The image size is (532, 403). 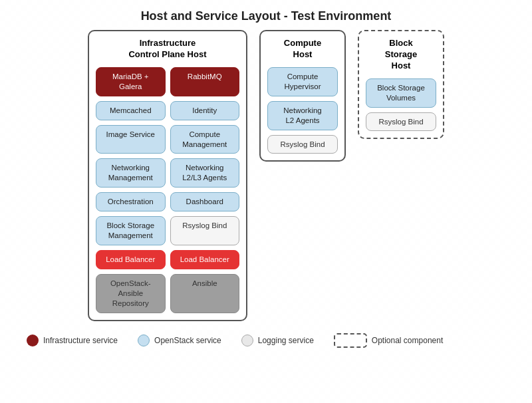 What do you see at coordinates (278, 340) in the screenshot?
I see `legend-logging: Logging service` at bounding box center [278, 340].